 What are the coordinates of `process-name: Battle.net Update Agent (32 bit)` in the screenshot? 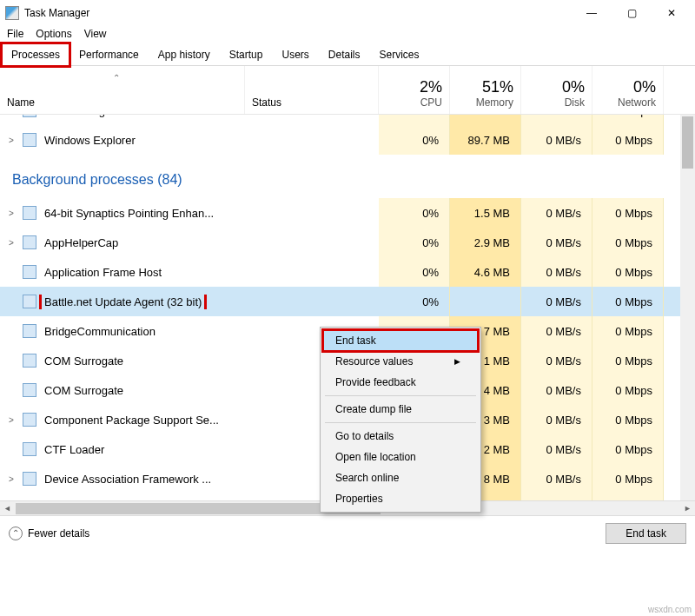 It's located at (123, 302).